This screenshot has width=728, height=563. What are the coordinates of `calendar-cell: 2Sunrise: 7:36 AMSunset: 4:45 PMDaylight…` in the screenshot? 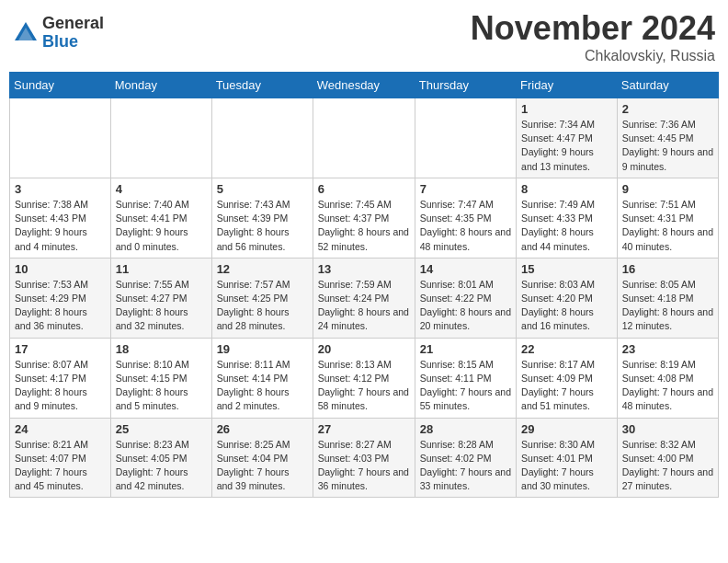 It's located at (667, 138).